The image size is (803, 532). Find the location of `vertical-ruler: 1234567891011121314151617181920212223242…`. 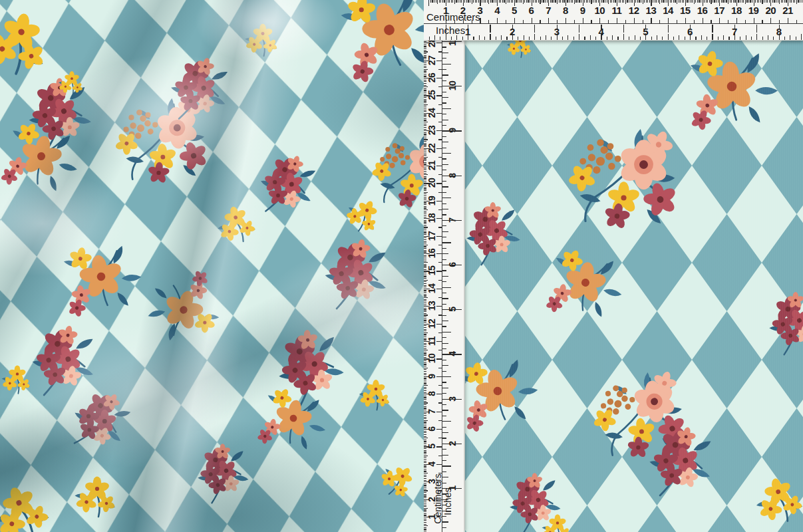

vertical-ruler: 1234567891011121314151617181920212223242… is located at coordinates (444, 286).